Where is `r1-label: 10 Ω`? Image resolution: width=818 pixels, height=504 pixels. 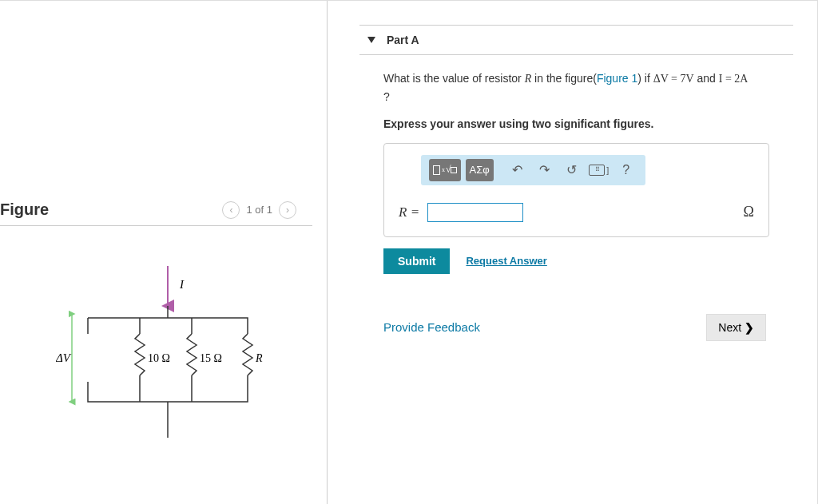
r1-label: 10 Ω is located at coordinates (159, 358).